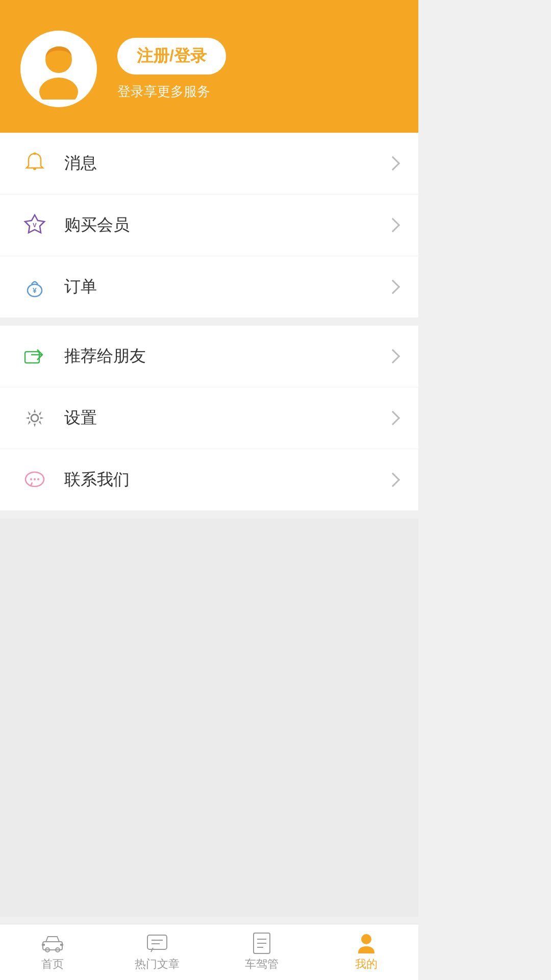  I want to click on menu-section-1: 消息 V 购买会员 ¥ 订单, so click(209, 225).